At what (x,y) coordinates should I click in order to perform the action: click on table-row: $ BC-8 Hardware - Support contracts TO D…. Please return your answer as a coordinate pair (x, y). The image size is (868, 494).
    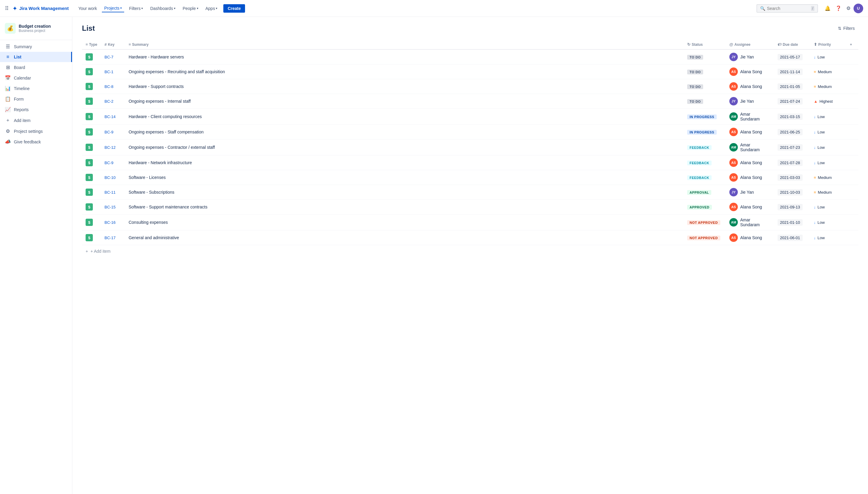
    Looking at the image, I should click on (470, 87).